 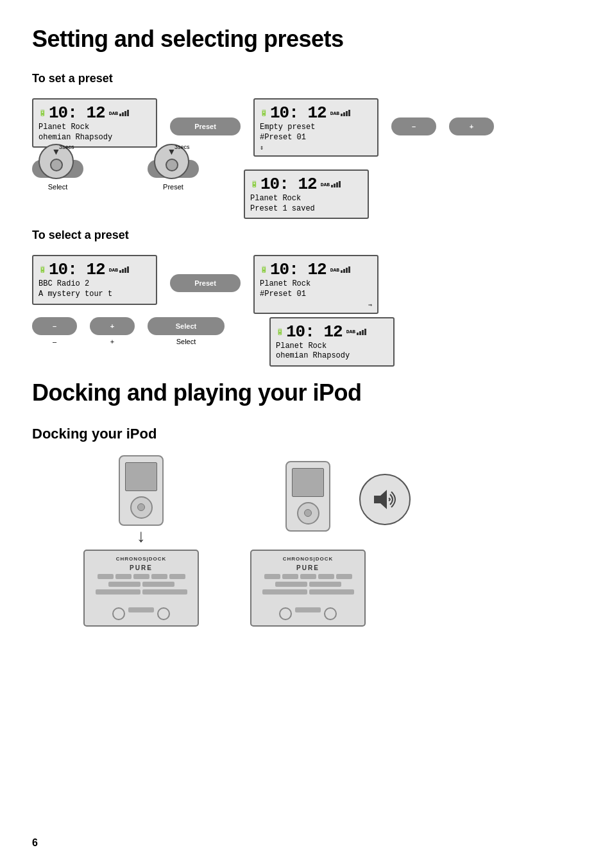 I want to click on signal-bars, so click(x=124, y=113).